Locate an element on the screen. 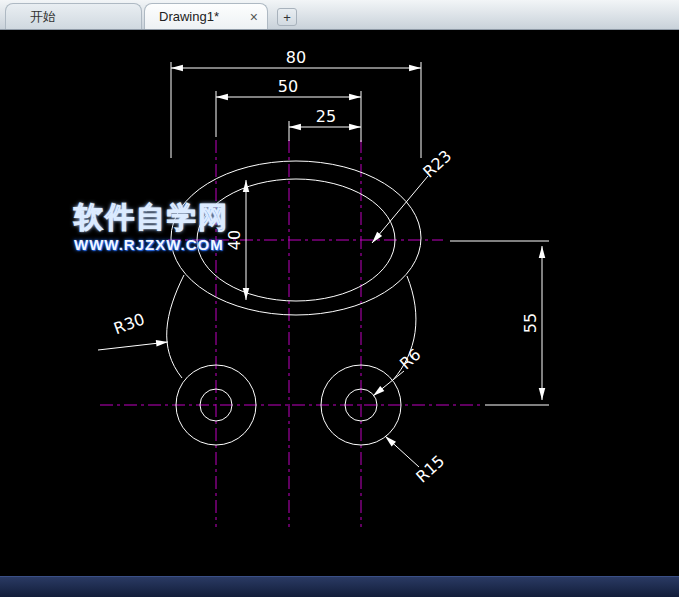 The height and width of the screenshot is (597, 679). tab-drawing1-label: Drawing1* is located at coordinates (189, 16).